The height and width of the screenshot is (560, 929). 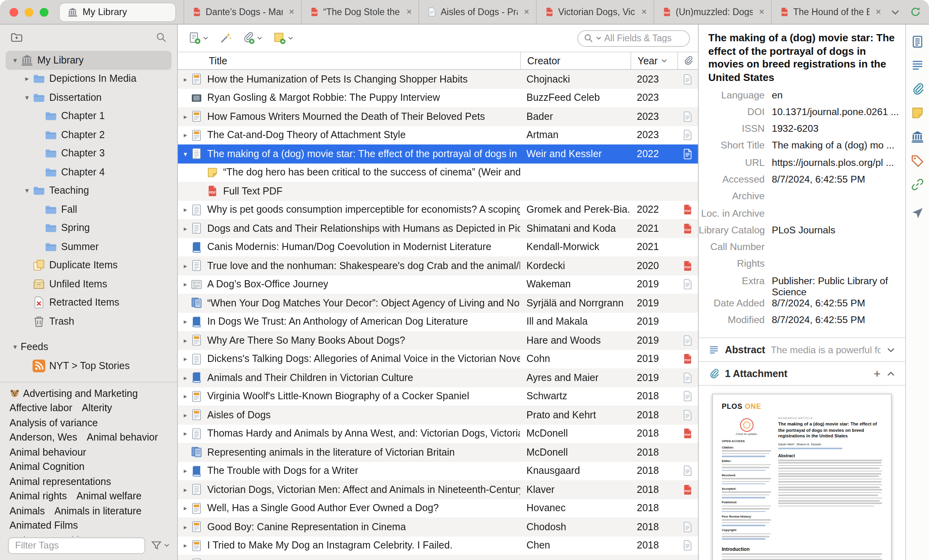 What do you see at coordinates (89, 321) in the screenshot?
I see `sidebar-item-trash: Trash` at bounding box center [89, 321].